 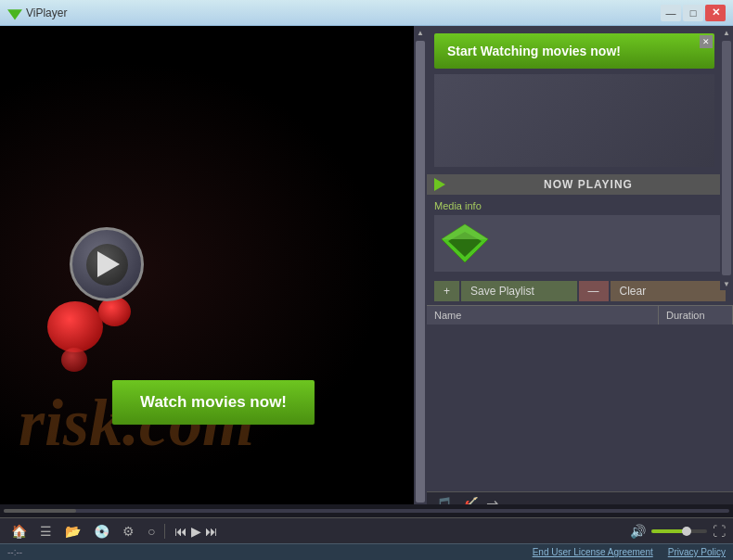 I want to click on extra-icon: ○, so click(x=151, y=531).